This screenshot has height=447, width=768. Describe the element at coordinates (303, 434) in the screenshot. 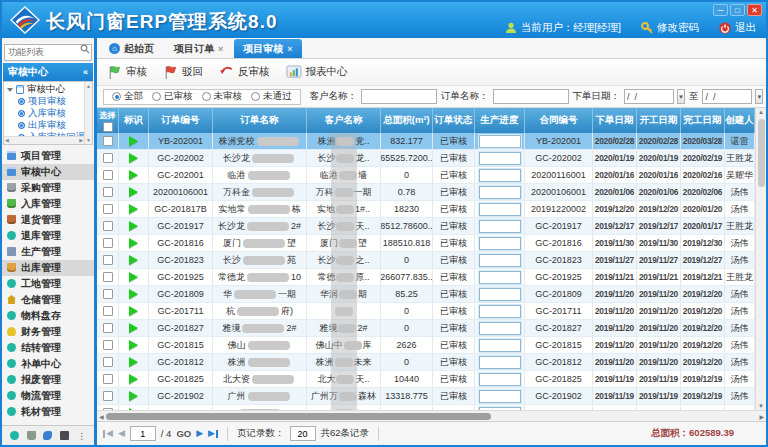

I see `page-size-input` at that location.